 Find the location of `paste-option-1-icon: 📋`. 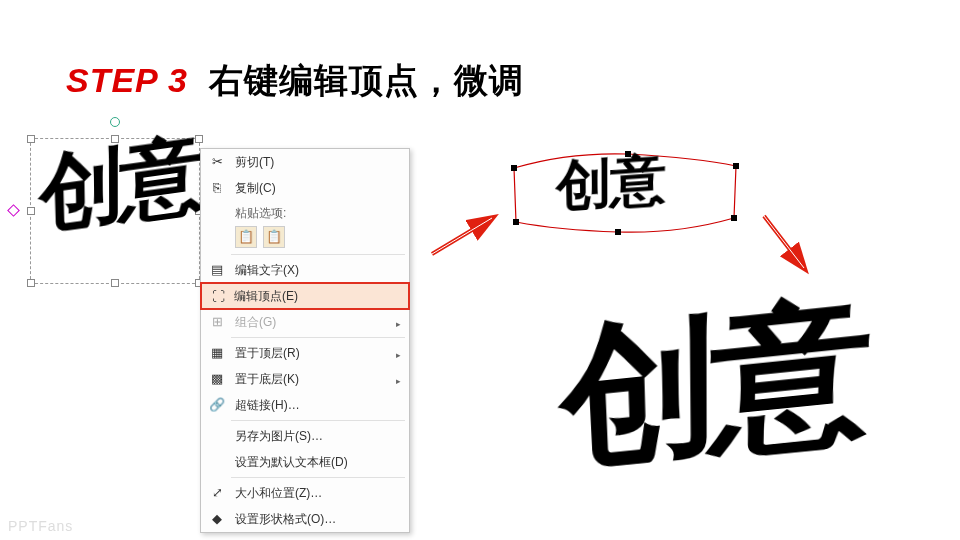

paste-option-1-icon: 📋 is located at coordinates (246, 237).